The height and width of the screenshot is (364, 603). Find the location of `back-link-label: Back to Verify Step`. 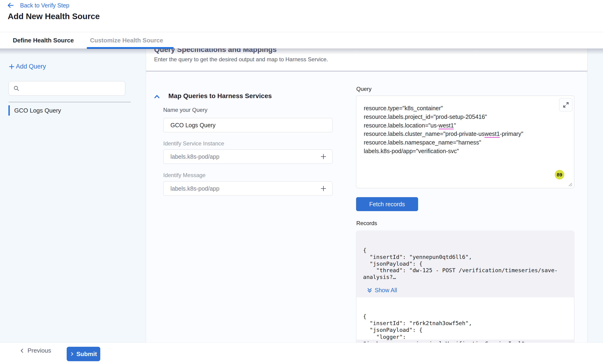

back-link-label: Back to Verify Step is located at coordinates (45, 5).